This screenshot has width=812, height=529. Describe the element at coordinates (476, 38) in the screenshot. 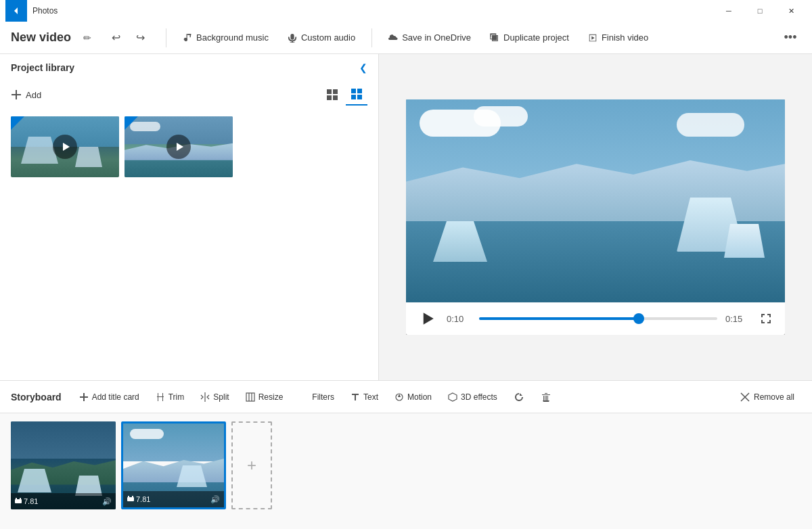

I see `toolbar-actions: Background music Custom audio Save in On…` at that location.